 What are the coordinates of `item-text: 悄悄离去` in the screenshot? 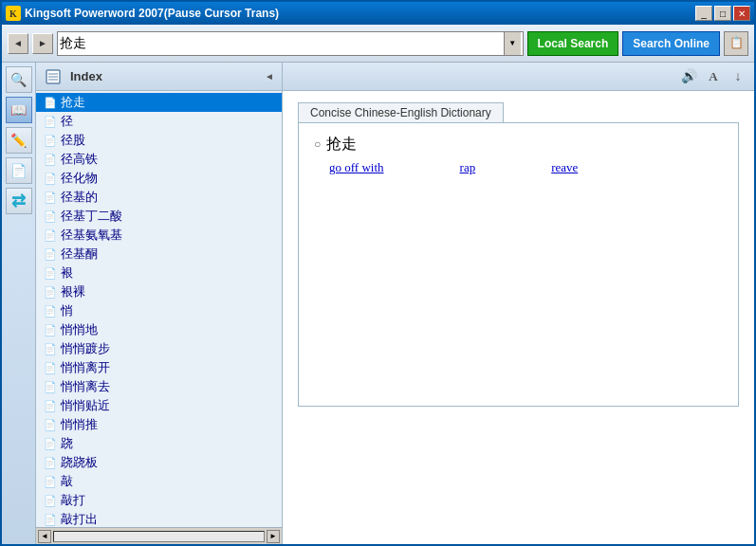 It's located at (85, 387).